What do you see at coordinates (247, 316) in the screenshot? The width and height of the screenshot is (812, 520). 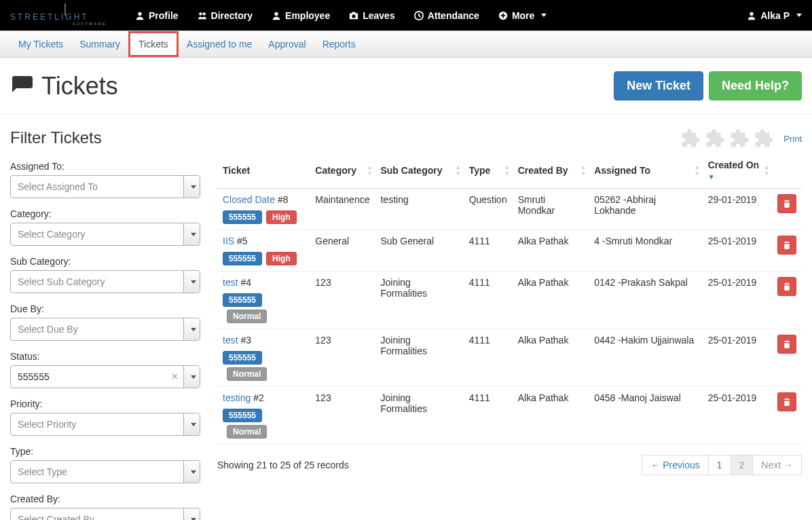 I see `priority-badge: Normal` at bounding box center [247, 316].